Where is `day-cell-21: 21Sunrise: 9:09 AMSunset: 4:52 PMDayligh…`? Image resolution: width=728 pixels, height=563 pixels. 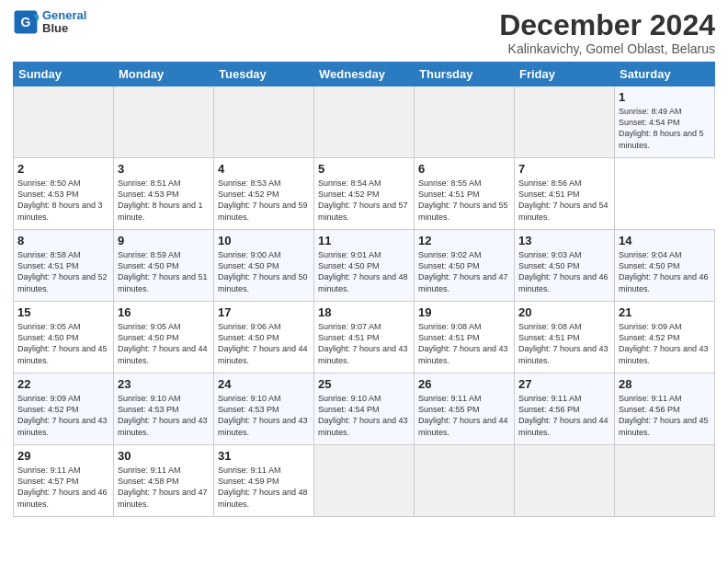 day-cell-21: 21Sunrise: 9:09 AMSunset: 4:52 PMDayligh… is located at coordinates (665, 338).